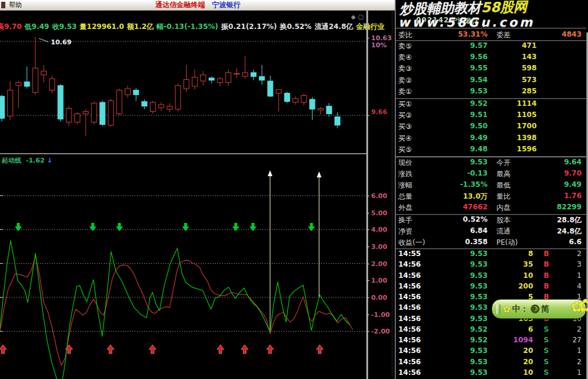 The image size is (588, 379). Describe the element at coordinates (528, 276) in the screenshot. I see `tick-volume: 10` at that location.